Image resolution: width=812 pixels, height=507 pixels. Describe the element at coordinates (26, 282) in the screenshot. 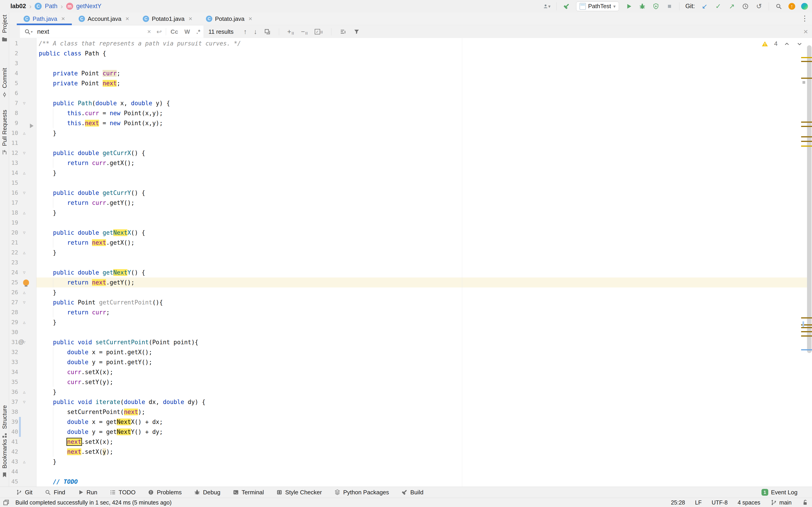

I see `intention-bulb-icon` at that location.